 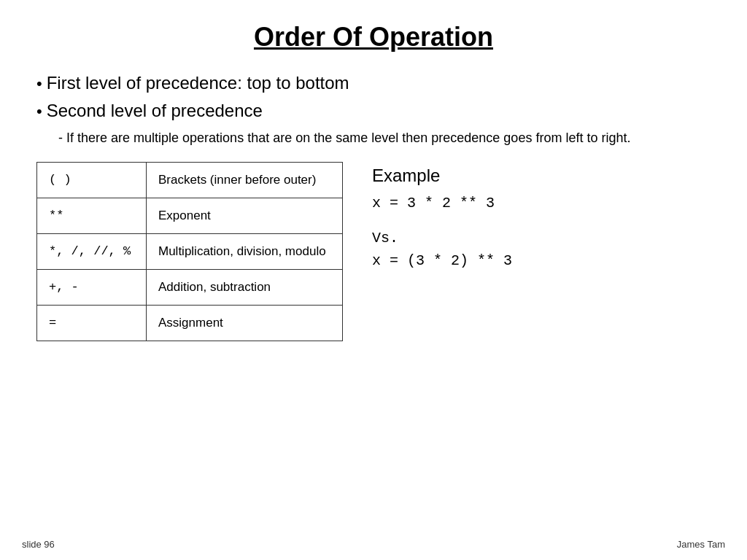 I want to click on description-cell: Multiplication, division, modulo, so click(x=245, y=252).